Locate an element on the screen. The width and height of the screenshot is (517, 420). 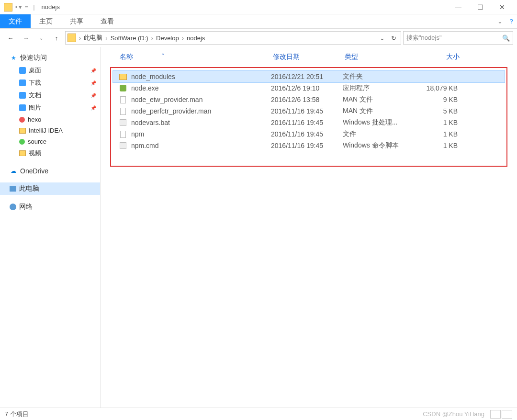
sort-asc-icon: ˆ is located at coordinates (163, 57).